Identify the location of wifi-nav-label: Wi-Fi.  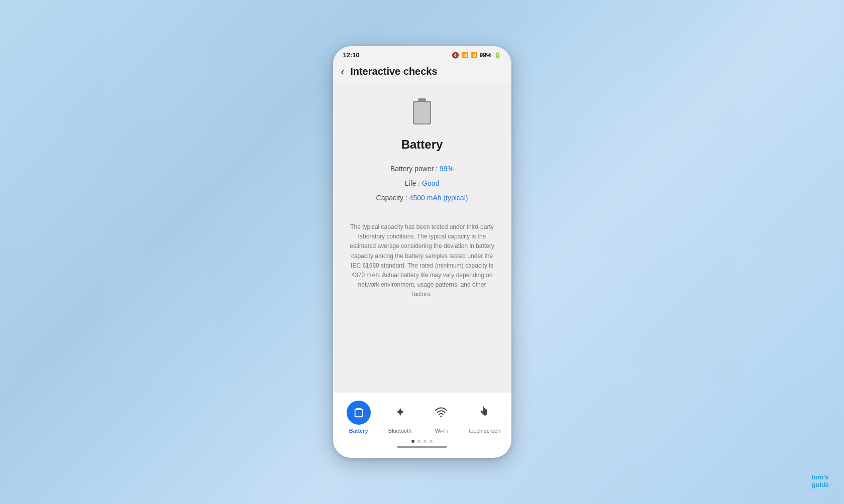
(442, 431).